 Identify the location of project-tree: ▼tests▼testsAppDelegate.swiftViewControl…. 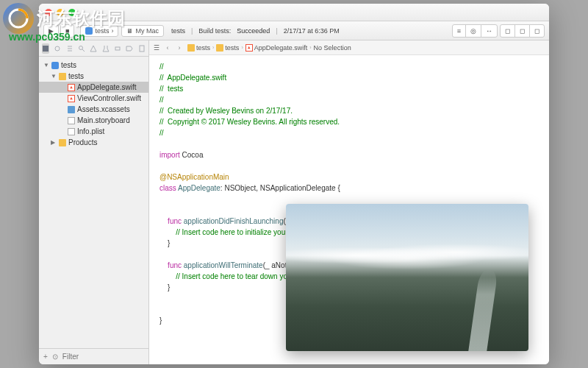
(94, 202).